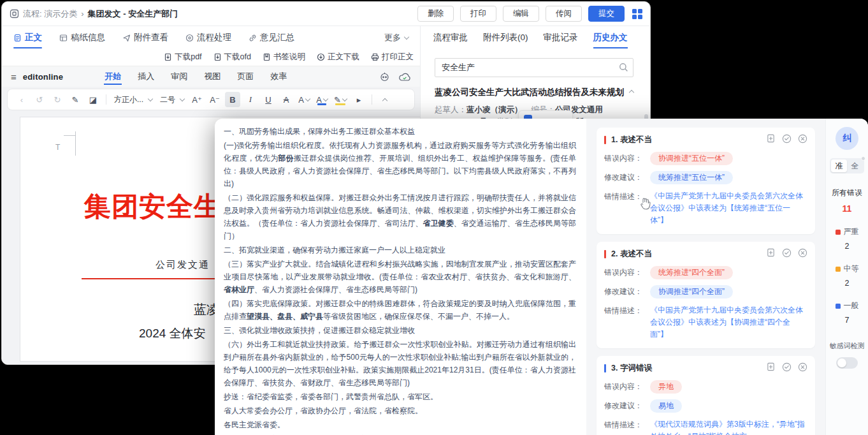 The image size is (868, 435). What do you see at coordinates (632, 92) in the screenshot?
I see `collapse-chevron-icon` at bounding box center [632, 92].